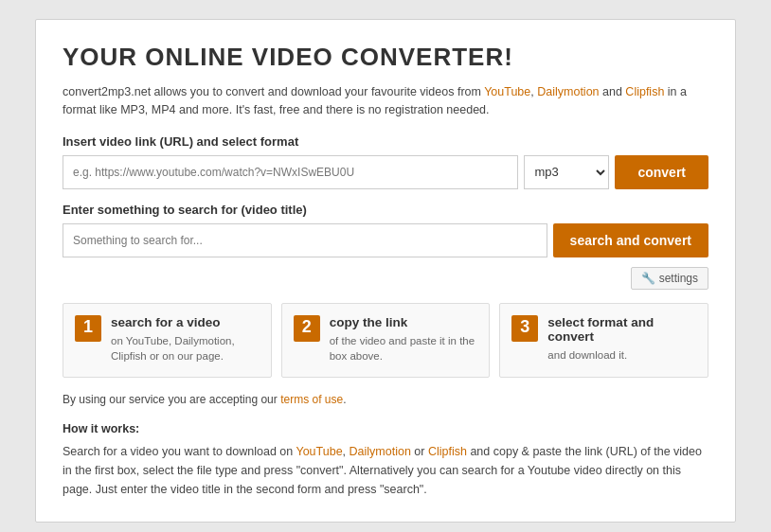 The height and width of the screenshot is (532, 771). I want to click on url-section-label: Insert video link (URL) and select forma…, so click(386, 142).